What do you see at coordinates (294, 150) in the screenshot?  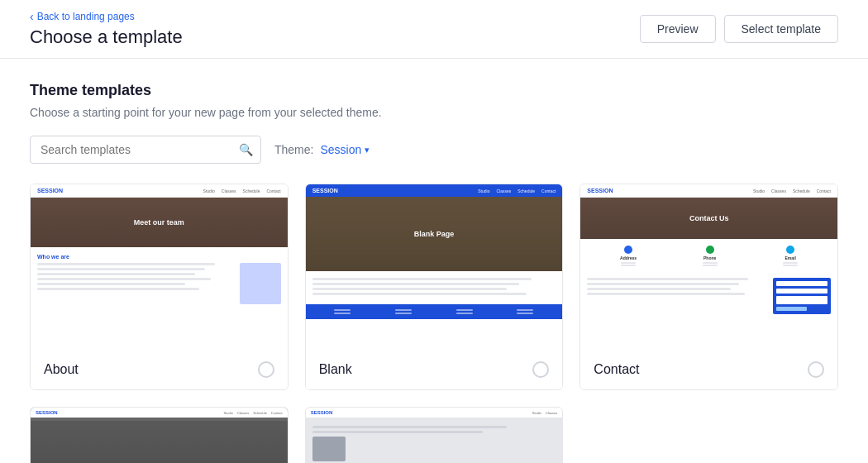 I see `theme-label: Theme:` at bounding box center [294, 150].